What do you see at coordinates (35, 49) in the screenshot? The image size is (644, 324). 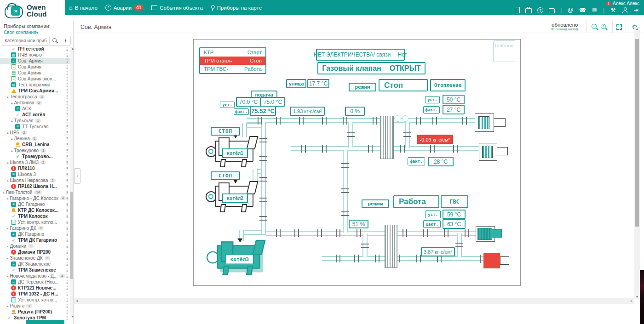 I see `tree-item: ✔ПЧ сетевой⋮` at bounding box center [35, 49].